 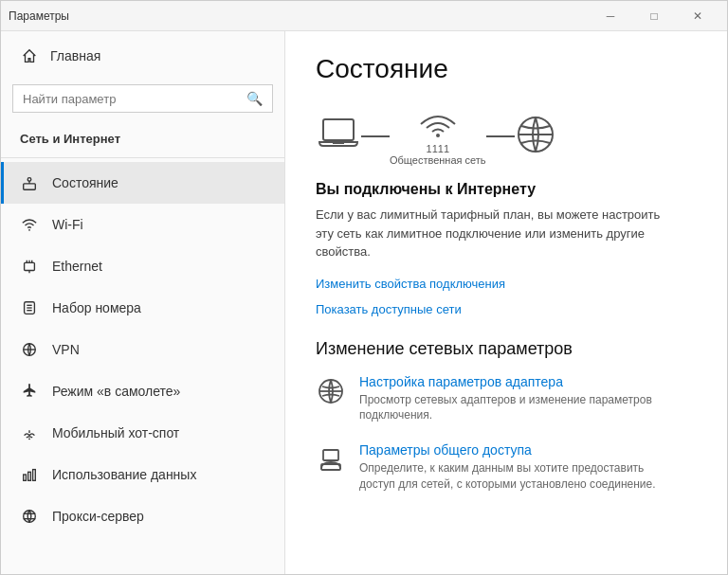 What do you see at coordinates (29, 433) in the screenshot?
I see `hotspot-icon` at bounding box center [29, 433].